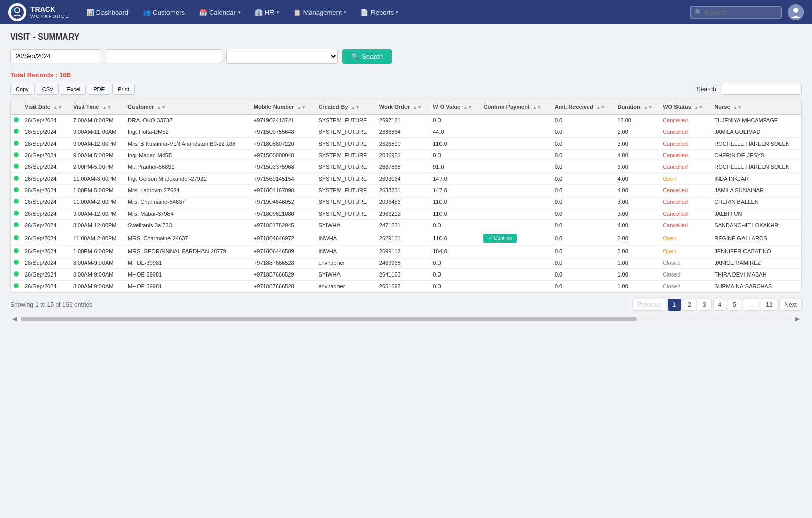 The image size is (812, 518). I want to click on cell-mobile: +971887666529, so click(283, 275).